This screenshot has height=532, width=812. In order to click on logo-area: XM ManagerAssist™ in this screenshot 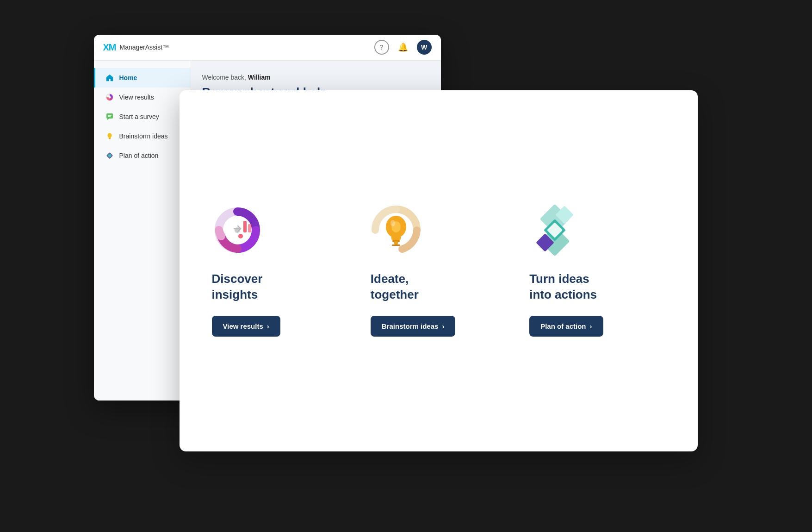, I will do `click(136, 47)`.